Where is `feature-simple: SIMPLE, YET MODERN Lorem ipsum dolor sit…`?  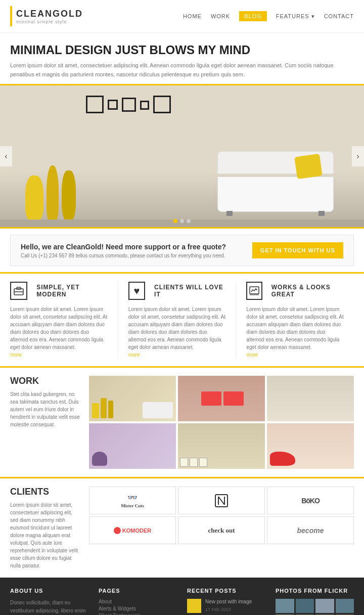
feature-simple: SIMPLE, YET MODERN Lorem ipsum dolor sit… is located at coordinates (64, 320).